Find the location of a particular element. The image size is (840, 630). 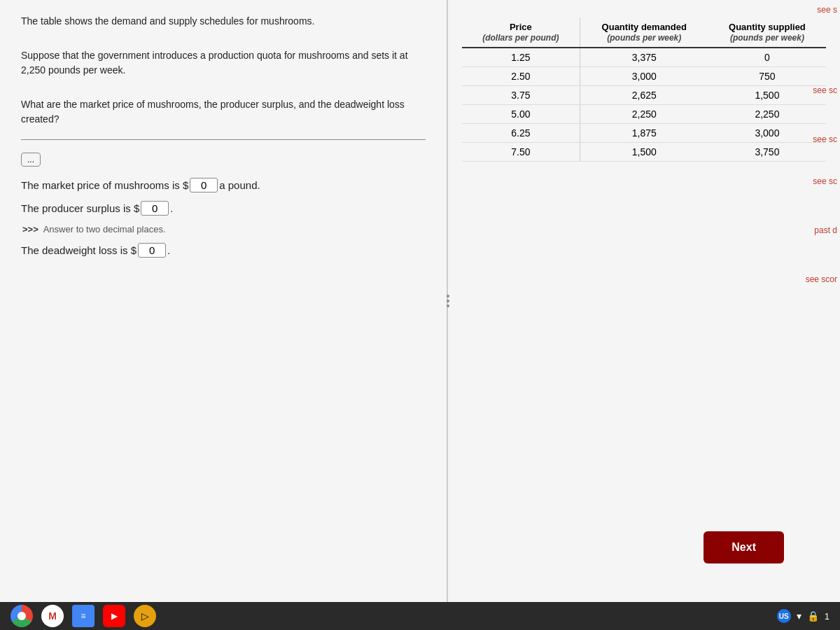

gmail-icon: M is located at coordinates (52, 616).